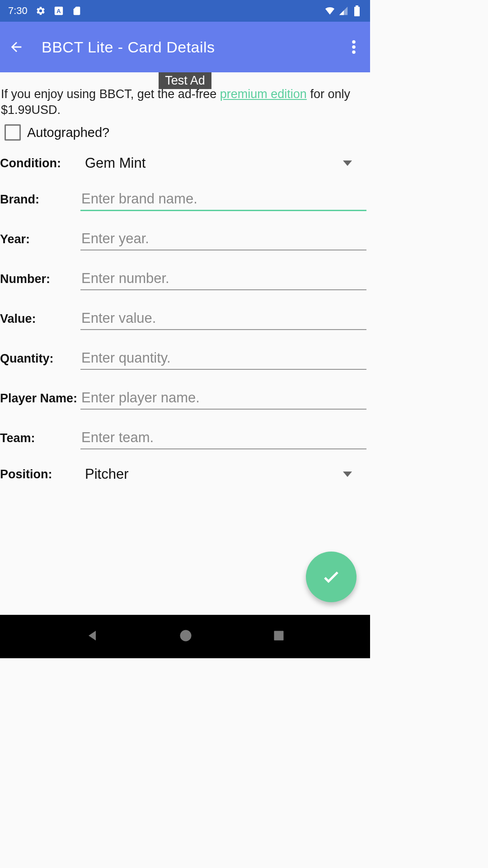  I want to click on nav-recent-button, so click(279, 637).